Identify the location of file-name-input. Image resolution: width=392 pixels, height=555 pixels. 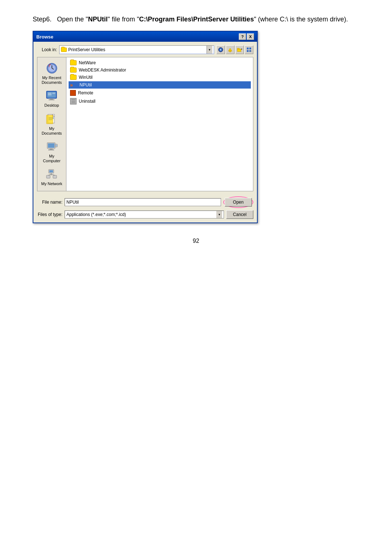
(143, 202).